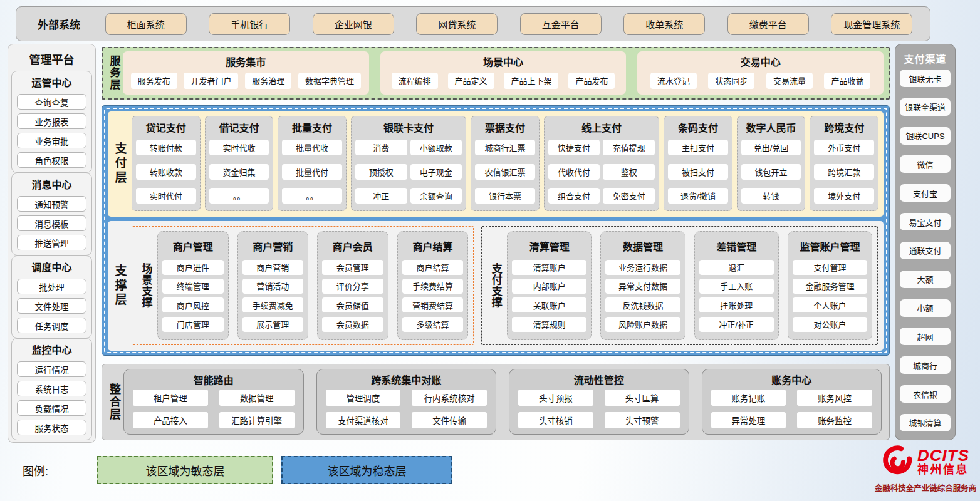 The width and height of the screenshot is (980, 501). I want to click on payment-item-button: 资金归集, so click(239, 172).